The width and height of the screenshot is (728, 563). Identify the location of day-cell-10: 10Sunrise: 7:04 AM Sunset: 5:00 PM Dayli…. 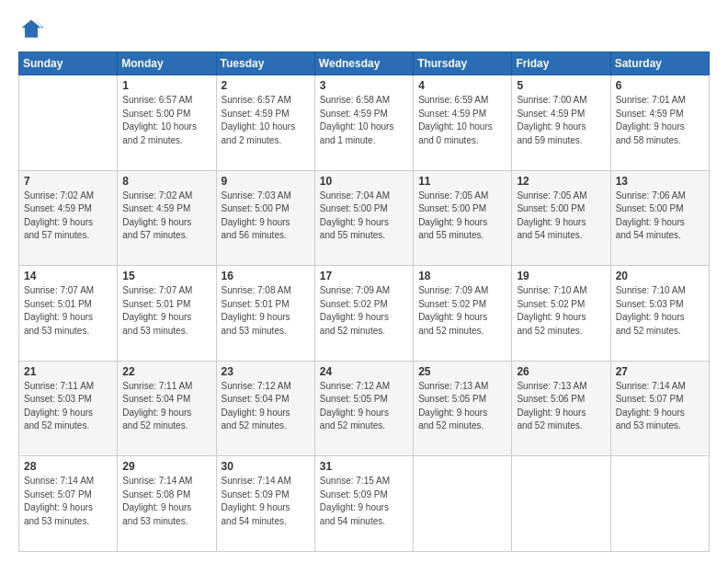
(364, 218).